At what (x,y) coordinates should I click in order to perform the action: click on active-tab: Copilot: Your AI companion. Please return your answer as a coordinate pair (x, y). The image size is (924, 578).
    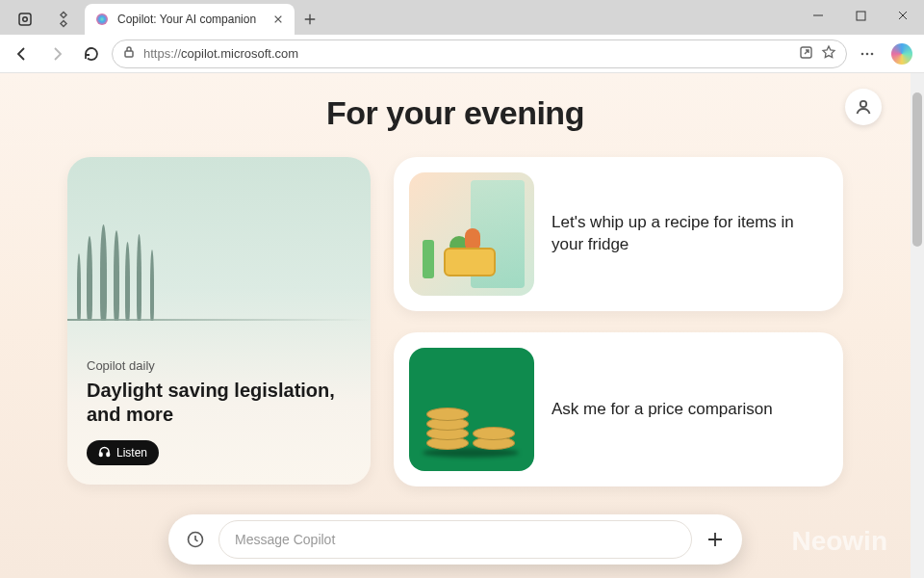
    Looking at the image, I should click on (190, 19).